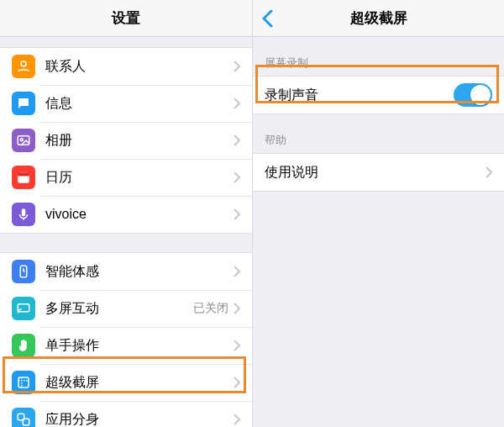 This screenshot has height=427, width=504. Describe the element at coordinates (139, 67) in the screenshot. I see `row-label: 联系人` at that location.